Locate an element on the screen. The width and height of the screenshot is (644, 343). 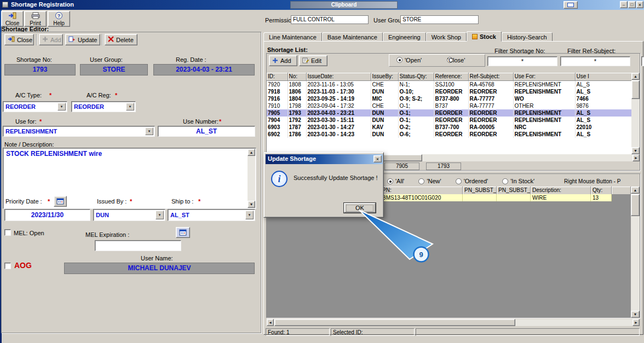
tab-line-maintenance: Line Maintenance is located at coordinates (292, 37).